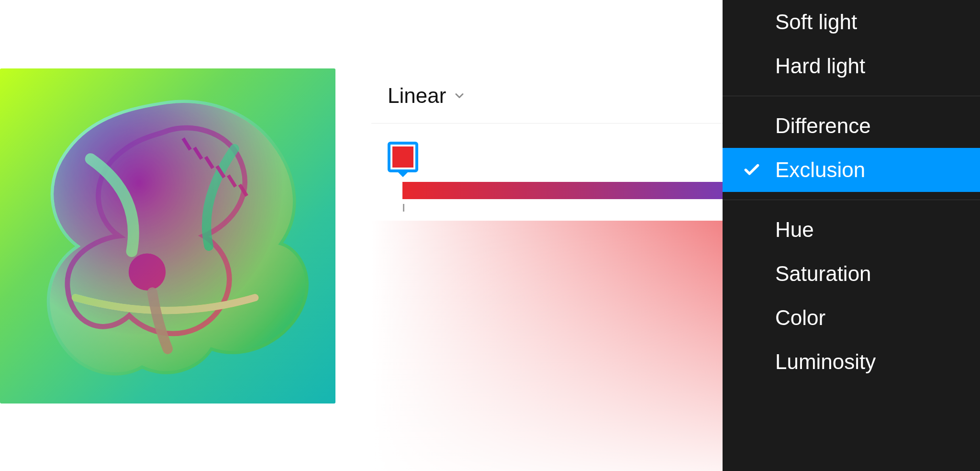 The width and height of the screenshot is (980, 471). What do you see at coordinates (459, 96) in the screenshot?
I see `chevron-down-icon` at bounding box center [459, 96].